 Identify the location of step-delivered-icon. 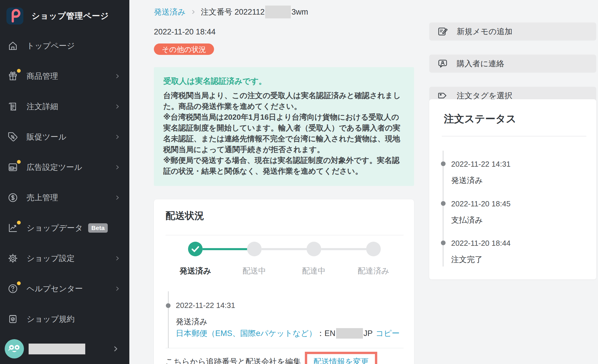
(373, 249).